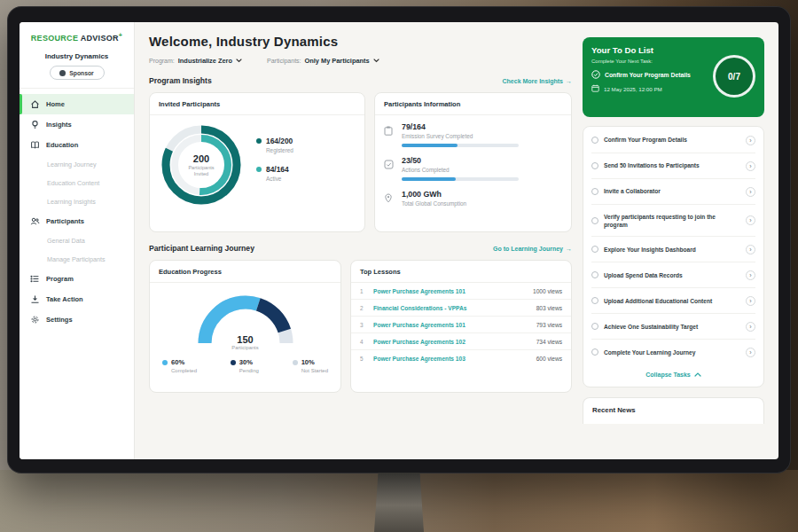 This screenshot has width=798, height=532. Describe the element at coordinates (674, 50) in the screenshot. I see `todo-title: Your To Do List` at that location.